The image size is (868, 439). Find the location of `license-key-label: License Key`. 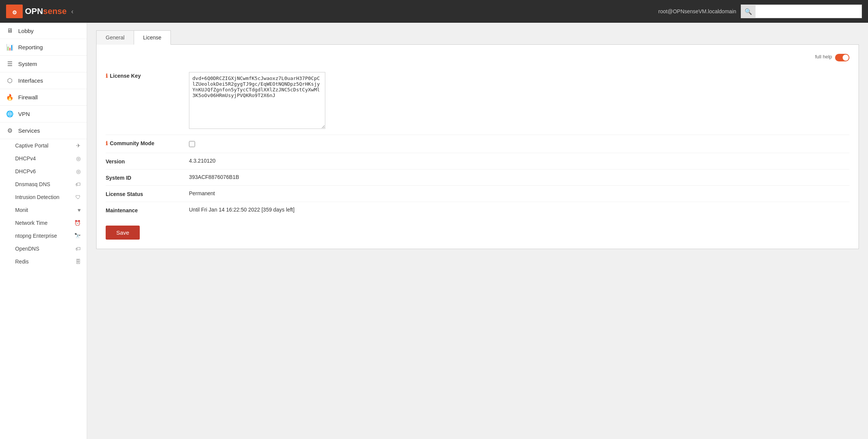

license-key-label: License Key is located at coordinates (125, 76).